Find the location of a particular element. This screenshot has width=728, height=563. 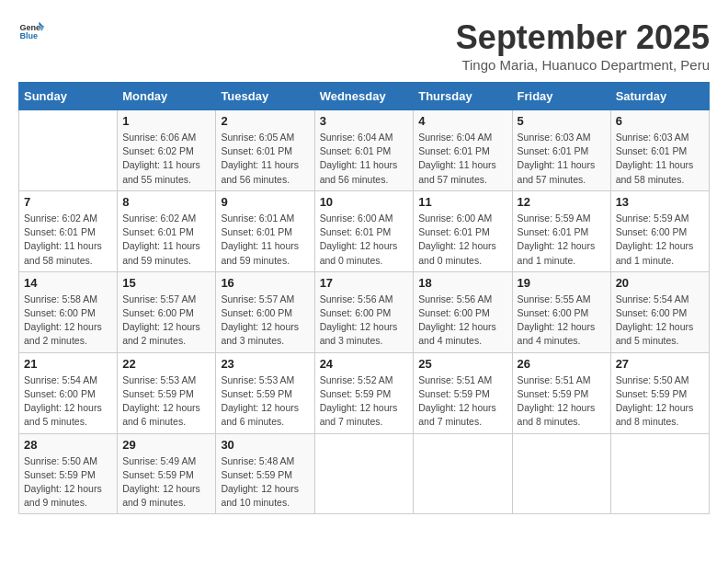

day-number: 6 is located at coordinates (660, 121).